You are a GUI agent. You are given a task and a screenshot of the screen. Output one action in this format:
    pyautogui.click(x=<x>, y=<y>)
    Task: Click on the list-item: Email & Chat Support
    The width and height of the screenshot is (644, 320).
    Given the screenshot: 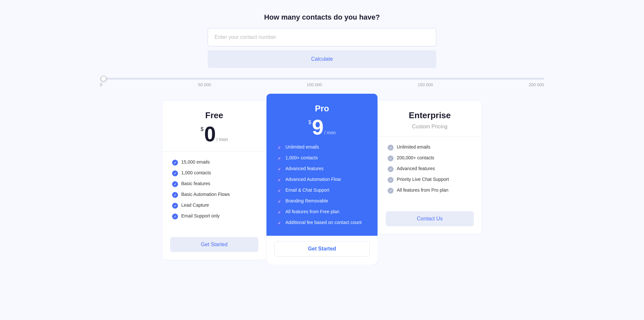 What is the action you would take?
    pyautogui.click(x=322, y=191)
    